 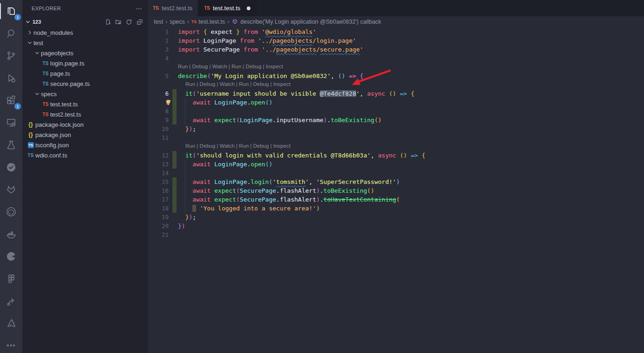 What do you see at coordinates (11, 100) in the screenshot?
I see `activity-extensions-icon: 1` at bounding box center [11, 100].